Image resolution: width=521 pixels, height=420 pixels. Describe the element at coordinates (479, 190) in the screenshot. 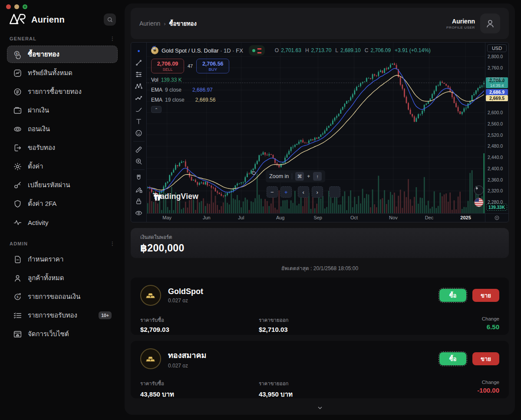

I see `instant-order-icon` at that location.